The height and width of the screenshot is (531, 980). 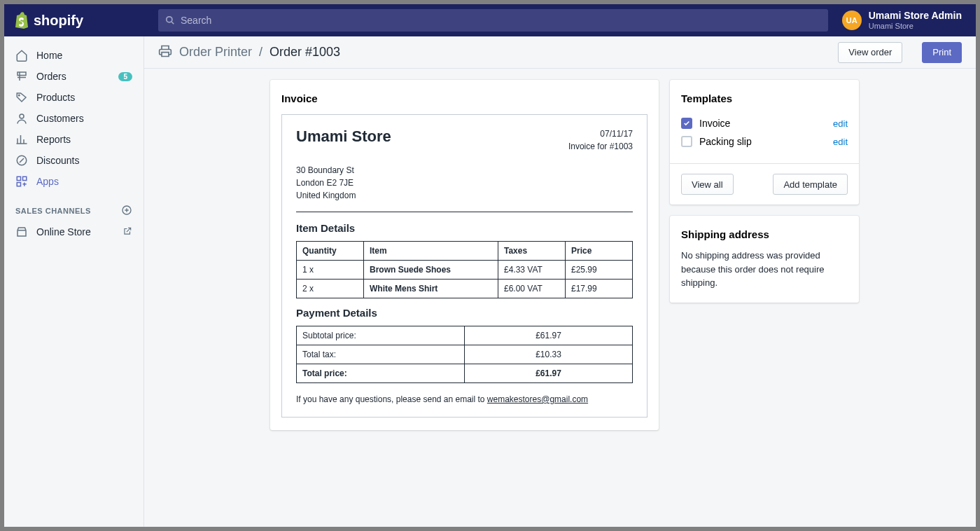 What do you see at coordinates (165, 53) in the screenshot?
I see `print-icon` at bounding box center [165, 53].